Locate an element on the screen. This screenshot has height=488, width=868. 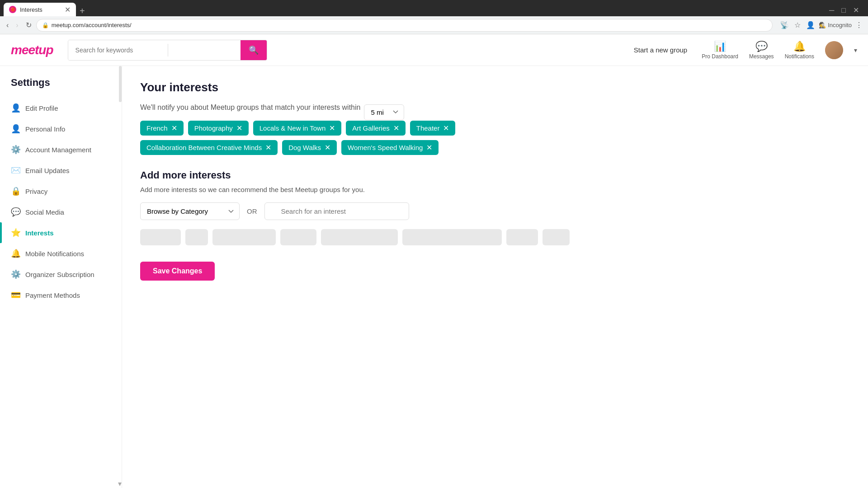
remove-photography-button: ✕ is located at coordinates (240, 128).